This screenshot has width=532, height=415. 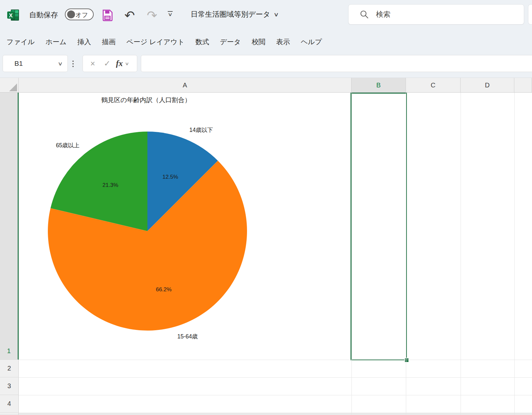 I want to click on document-title: 日常生活圏域等別データ ∨, so click(x=235, y=14).